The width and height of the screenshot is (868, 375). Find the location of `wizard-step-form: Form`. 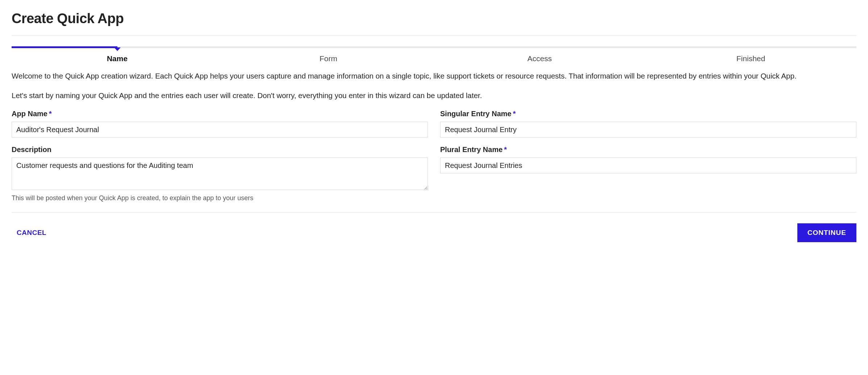

wizard-step-form: Form is located at coordinates (328, 55).